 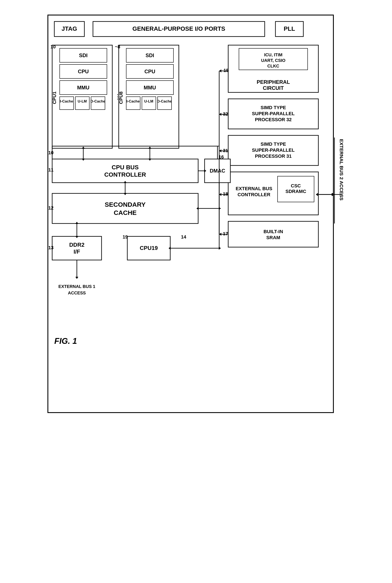 What do you see at coordinates (273, 61) in the screenshot?
I see `uart-label: UART, CSIO` at bounding box center [273, 61].